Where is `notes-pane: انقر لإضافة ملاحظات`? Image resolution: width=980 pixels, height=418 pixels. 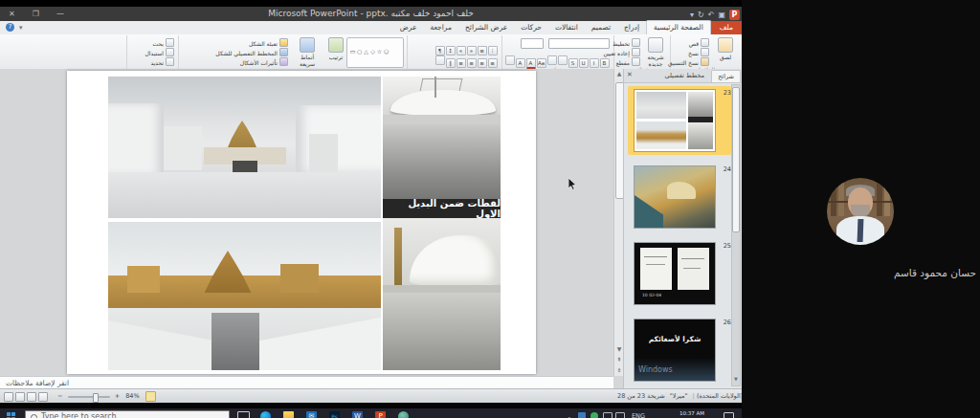
notes-pane: انقر لإضافة ملاحظات is located at coordinates (306, 383).